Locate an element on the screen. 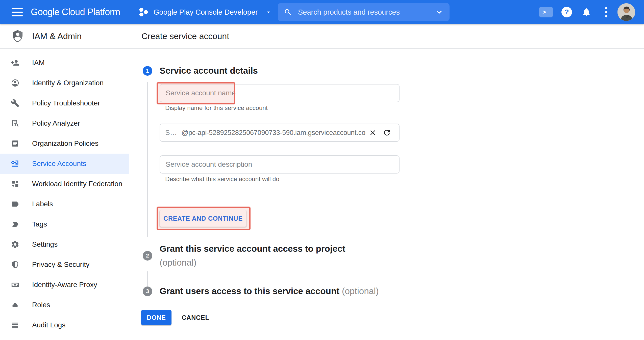 This screenshot has height=340, width=644. chevron-down-icon is located at coordinates (439, 12).